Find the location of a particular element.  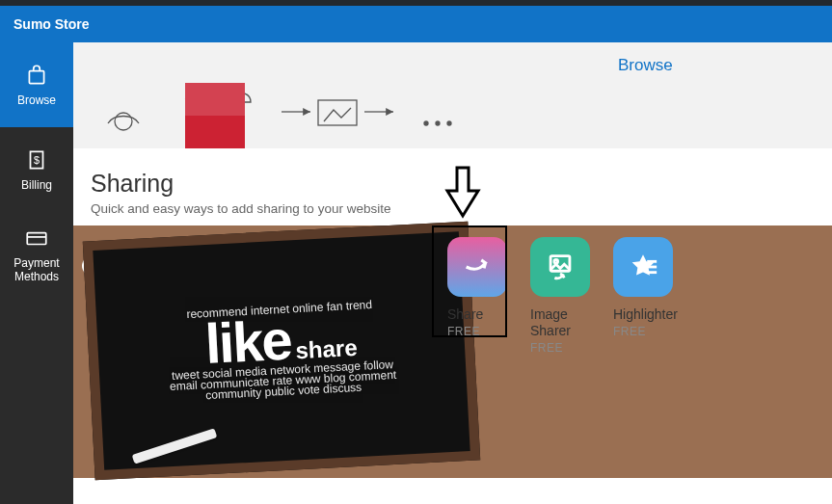

store-header: Sumo Store is located at coordinates (416, 24).